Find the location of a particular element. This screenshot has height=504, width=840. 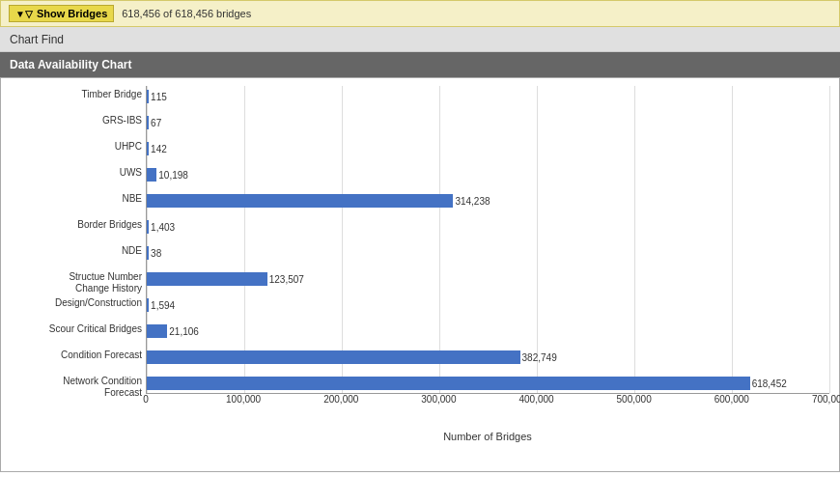

x-tick: 500,000 is located at coordinates (634, 400).